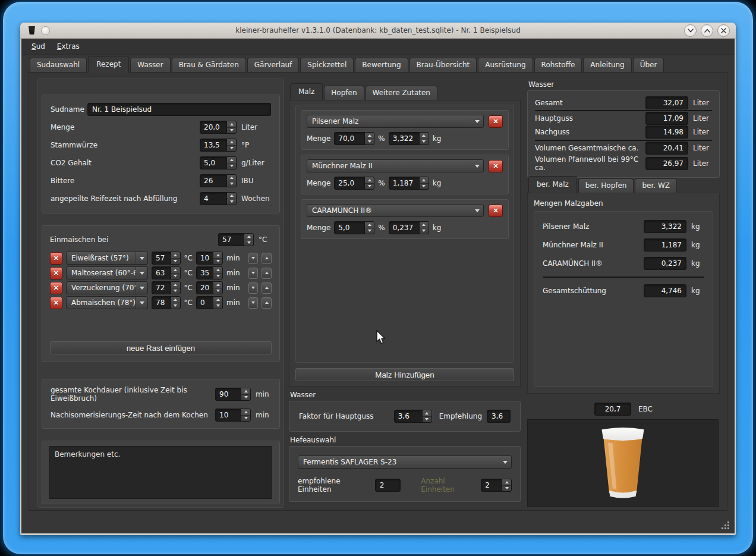 The width and height of the screenshot is (756, 556). What do you see at coordinates (505, 65) in the screenshot?
I see `tab-ausruestung: Ausrüstung` at bounding box center [505, 65].